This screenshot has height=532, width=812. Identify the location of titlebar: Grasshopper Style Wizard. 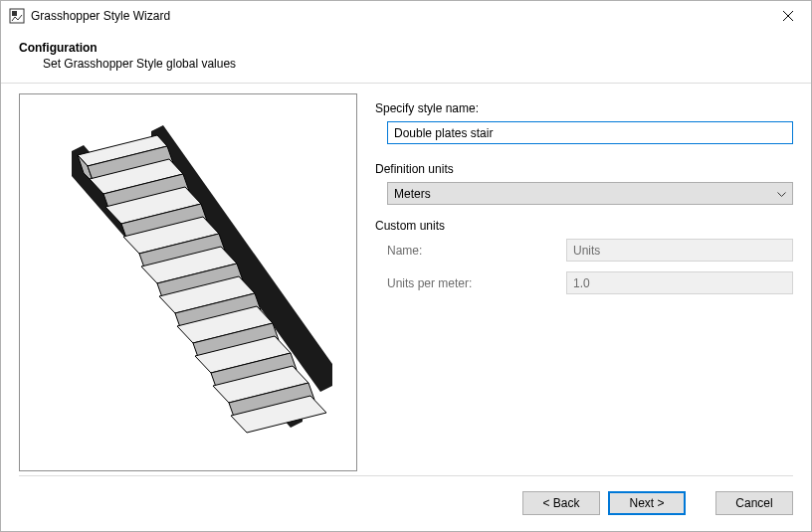
(406, 16).